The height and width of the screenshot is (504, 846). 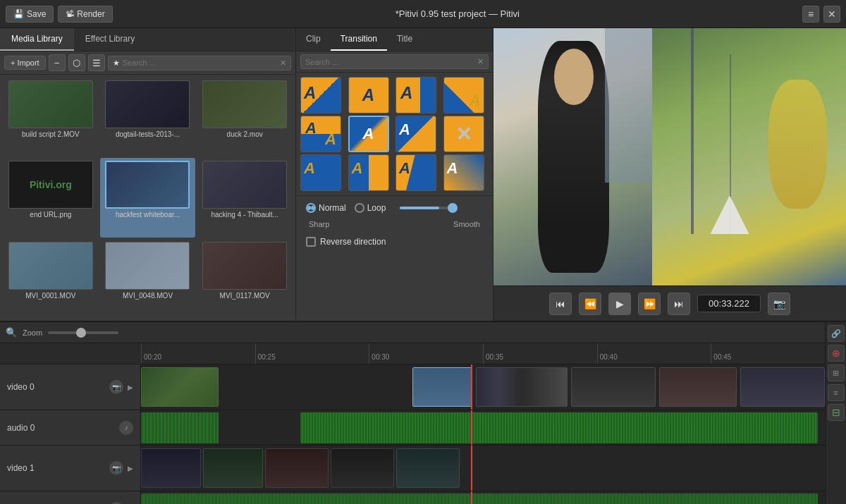 What do you see at coordinates (57, 63) in the screenshot?
I see `remove-button: −` at bounding box center [57, 63].